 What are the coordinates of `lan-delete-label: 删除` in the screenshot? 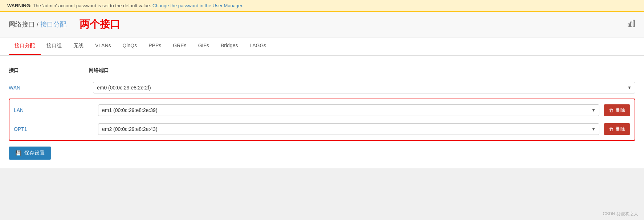 It's located at (620, 110).